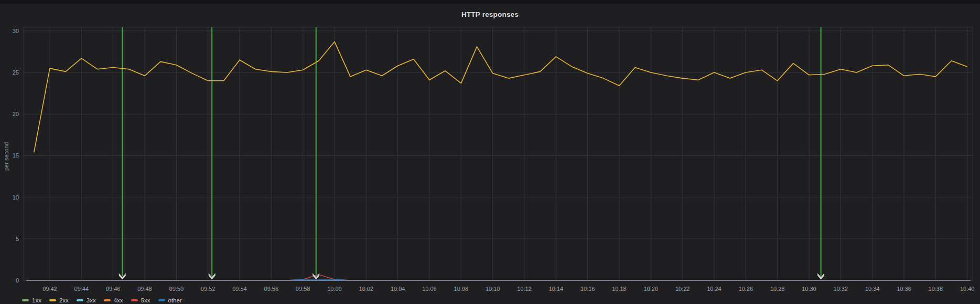  What do you see at coordinates (17, 280) in the screenshot?
I see `svg-text: 0` at bounding box center [17, 280].